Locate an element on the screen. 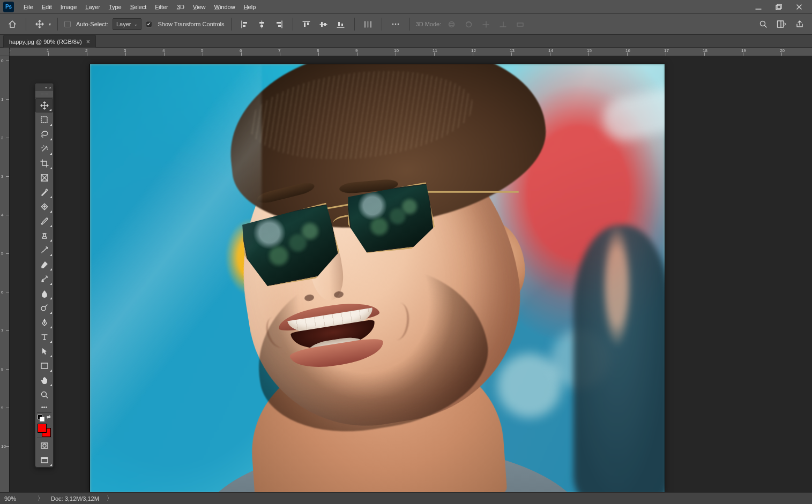  tool-preset-caret-icon: ▾ is located at coordinates (50, 25).